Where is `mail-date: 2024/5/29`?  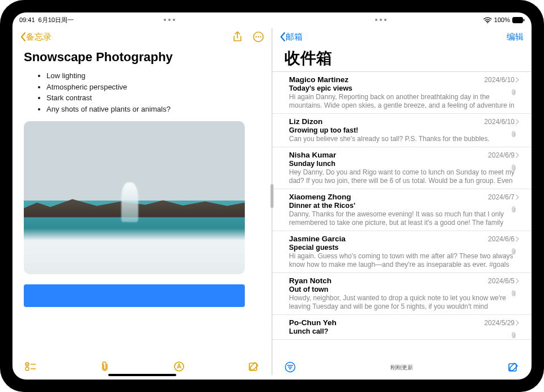 mail-date: 2024/5/29 is located at coordinates (500, 323).